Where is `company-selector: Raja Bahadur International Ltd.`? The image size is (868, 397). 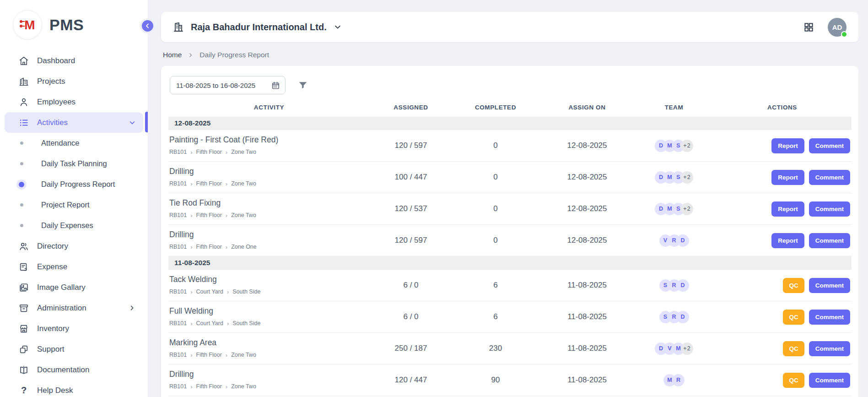 company-selector: Raja Bahadur International Ltd. is located at coordinates (257, 27).